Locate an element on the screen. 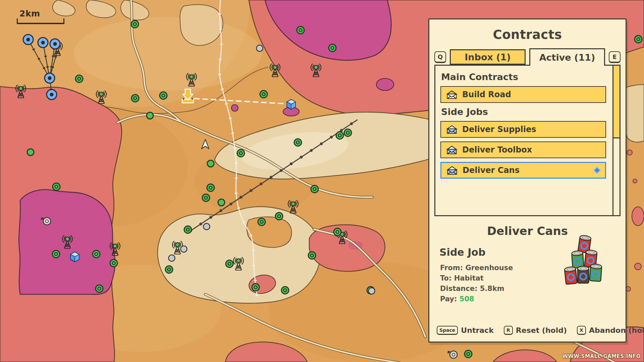 This screenshot has width=644, height=362. tracked-diamond-icon is located at coordinates (597, 170).